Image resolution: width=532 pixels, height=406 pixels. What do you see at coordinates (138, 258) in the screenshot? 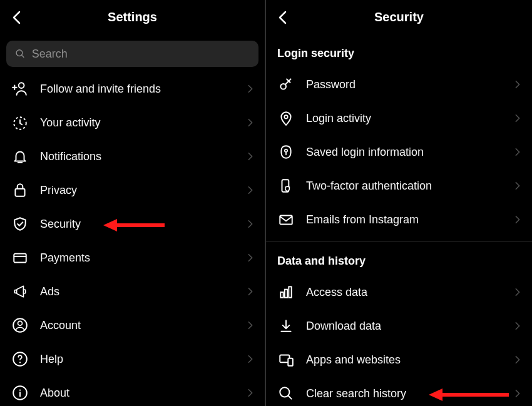
I see `settings-item-label: Payments` at bounding box center [138, 258].